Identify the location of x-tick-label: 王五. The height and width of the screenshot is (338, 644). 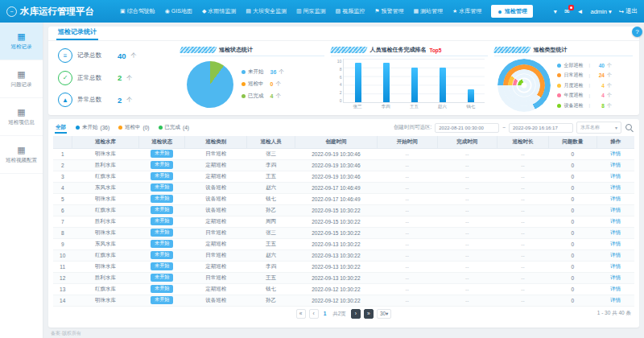
(414, 106).